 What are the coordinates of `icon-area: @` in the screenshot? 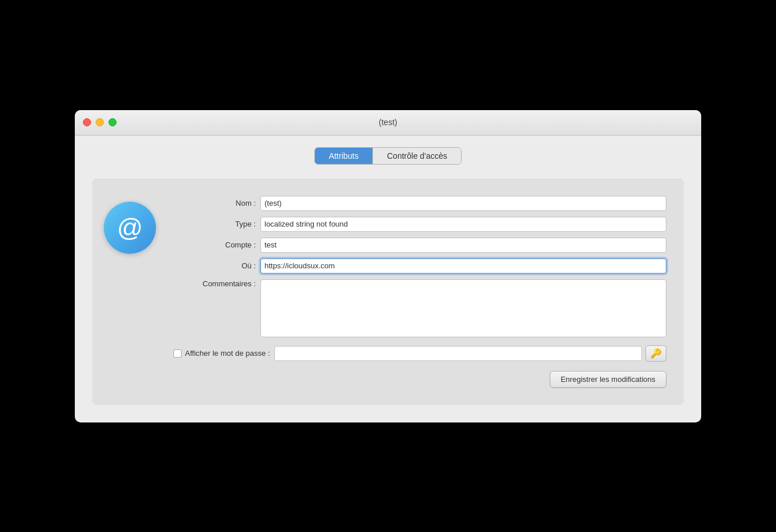 It's located at (130, 225).